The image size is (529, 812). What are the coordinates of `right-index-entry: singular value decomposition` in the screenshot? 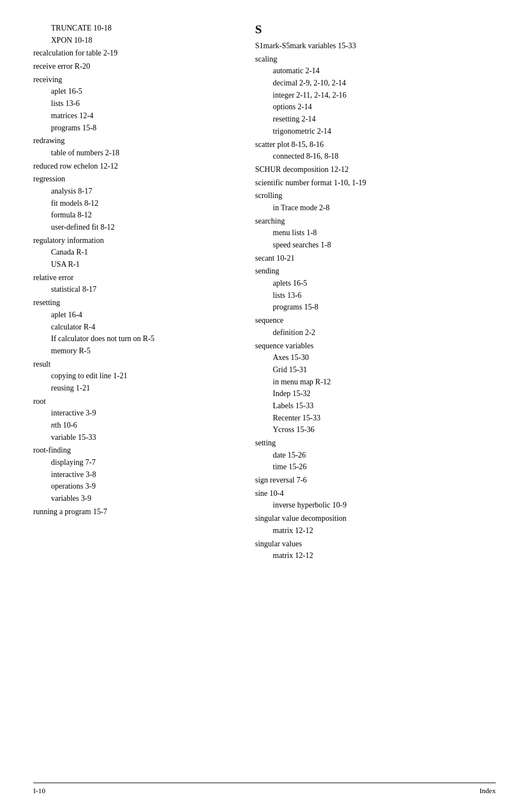 It's located at (375, 519).